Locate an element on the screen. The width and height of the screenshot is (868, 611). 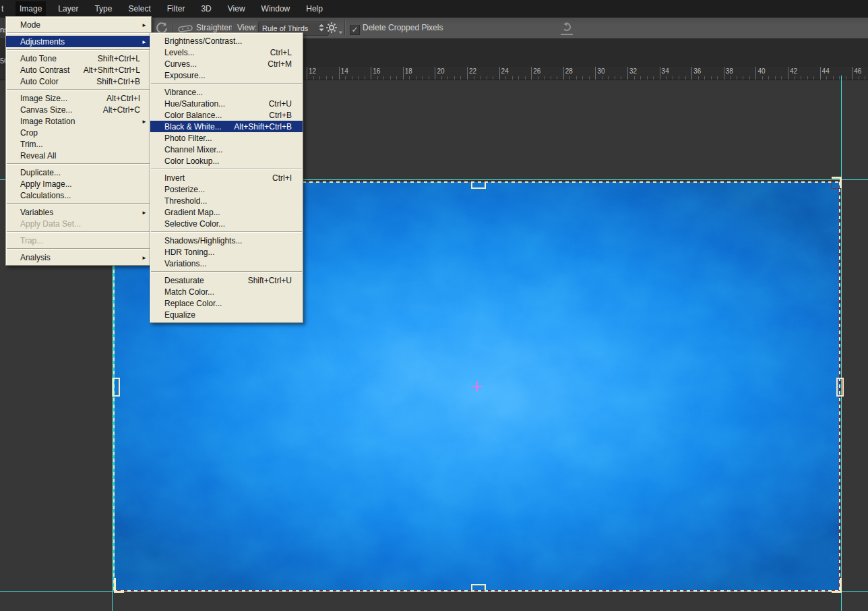
menu-separator is located at coordinates (226, 232).